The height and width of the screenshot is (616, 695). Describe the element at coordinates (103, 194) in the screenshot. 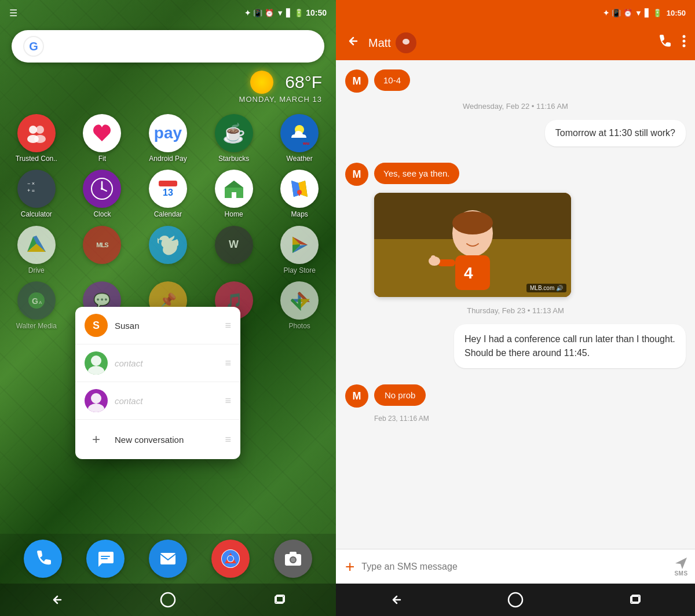

I see `app-clock: Clock` at that location.